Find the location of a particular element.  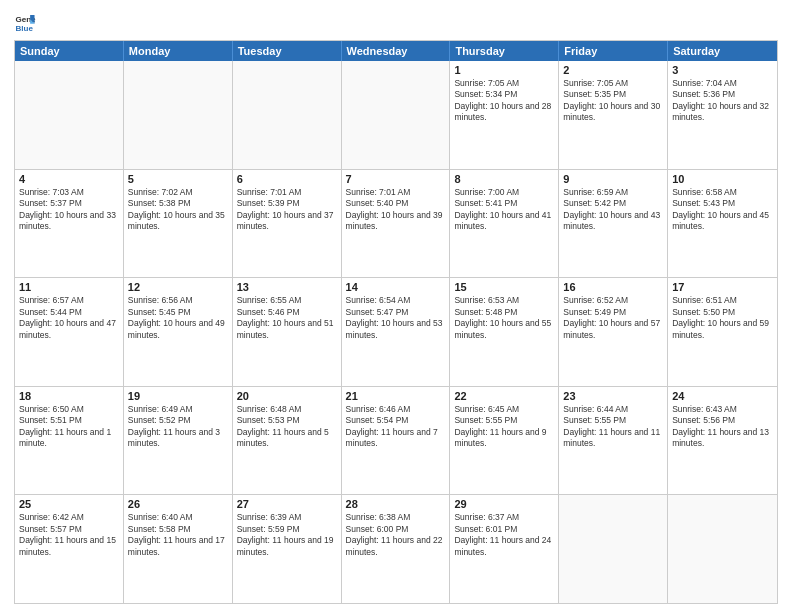

day-number: 3 is located at coordinates (722, 70).